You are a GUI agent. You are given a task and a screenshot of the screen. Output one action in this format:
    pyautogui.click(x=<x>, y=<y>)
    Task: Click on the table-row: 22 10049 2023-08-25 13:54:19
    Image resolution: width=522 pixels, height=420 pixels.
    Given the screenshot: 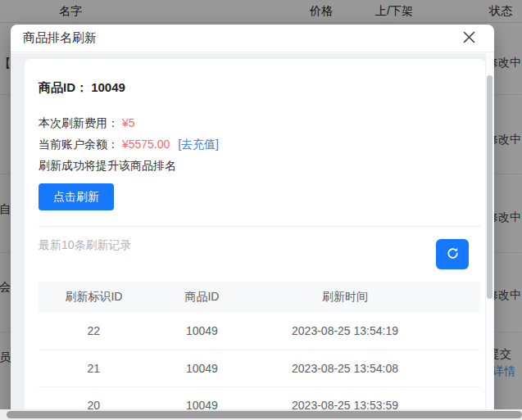 What is the action you would take?
    pyautogui.click(x=259, y=331)
    